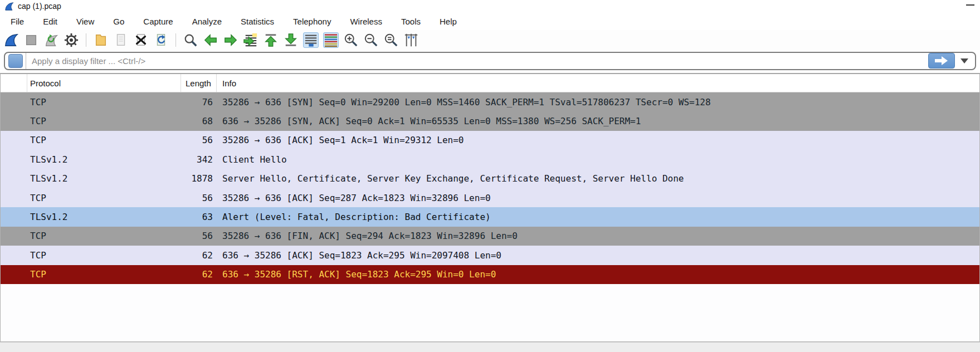 Image resolution: width=980 pixels, height=352 pixels. What do you see at coordinates (351, 40) in the screenshot?
I see `zoom-in-icon` at bounding box center [351, 40].